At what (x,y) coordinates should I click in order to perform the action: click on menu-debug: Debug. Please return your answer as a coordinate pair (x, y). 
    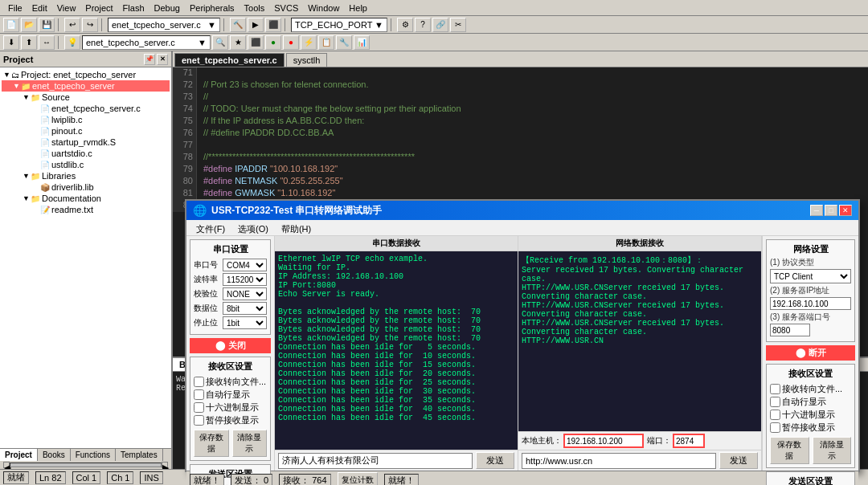
    Looking at the image, I should click on (167, 8).